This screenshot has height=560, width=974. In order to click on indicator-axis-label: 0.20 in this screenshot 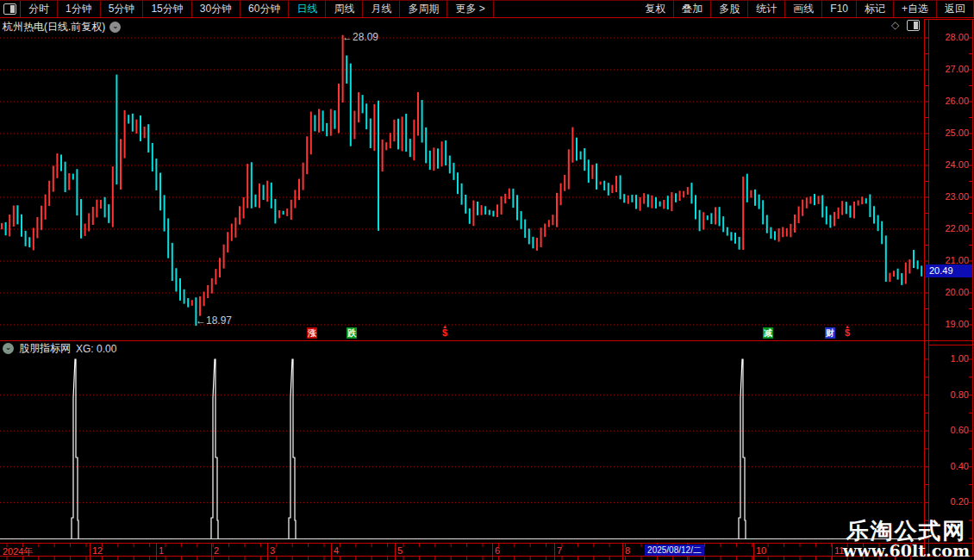, I will do `click(950, 501)`.